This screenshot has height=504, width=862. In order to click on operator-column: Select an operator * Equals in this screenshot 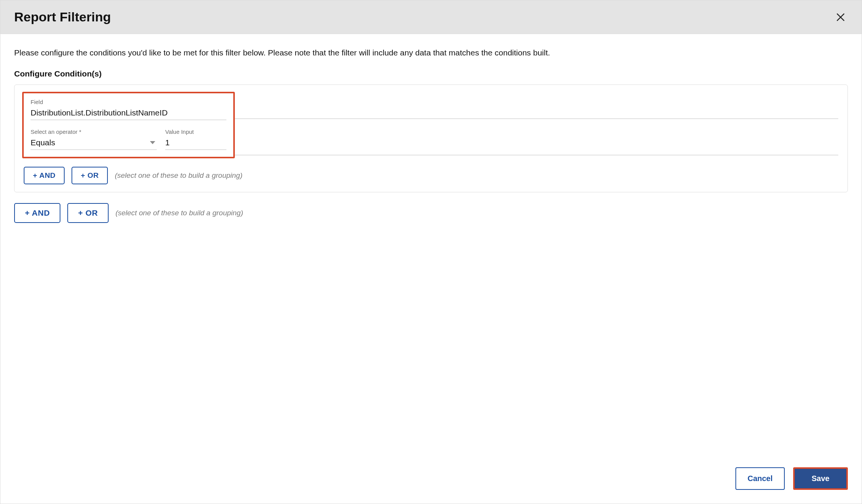, I will do `click(94, 139)`.